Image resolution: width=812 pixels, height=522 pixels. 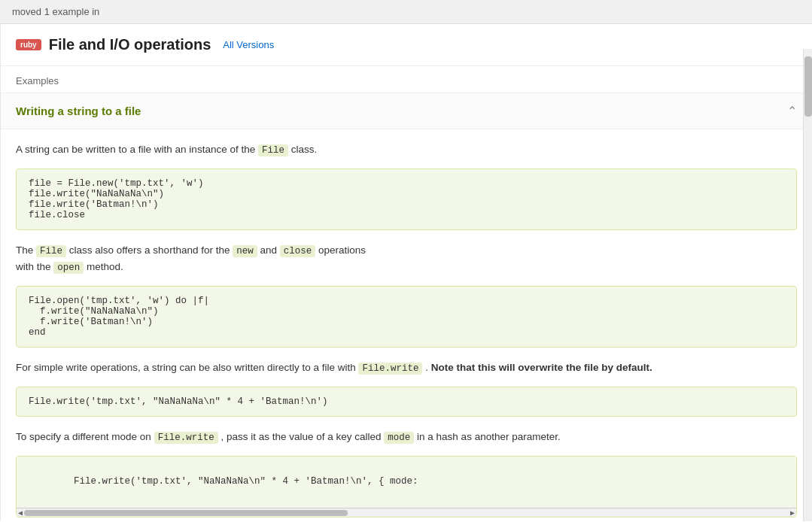 What do you see at coordinates (807, 285) in the screenshot?
I see `vertical-scrollbar` at bounding box center [807, 285].